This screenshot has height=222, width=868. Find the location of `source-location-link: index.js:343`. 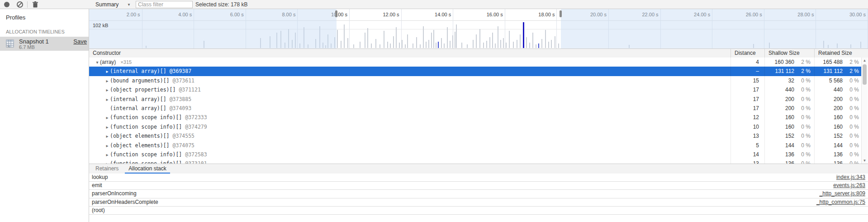

source-location-link: index.js:343 is located at coordinates (851, 178).